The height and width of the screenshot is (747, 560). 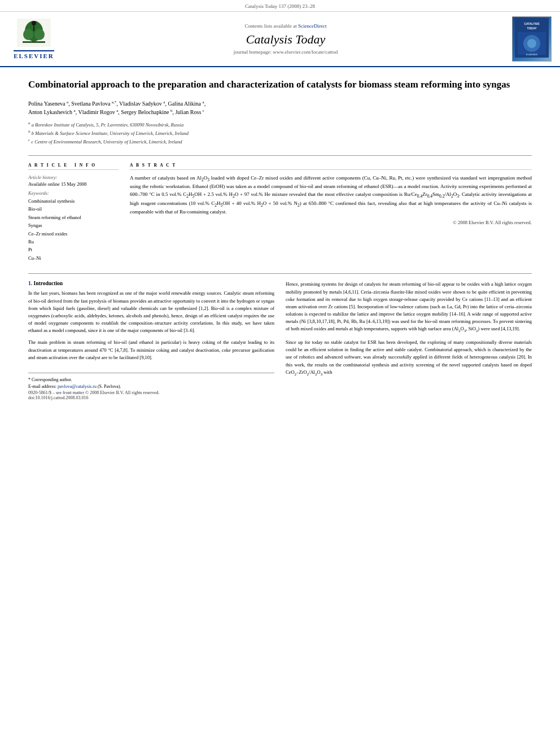 What do you see at coordinates (295, 329) in the screenshot?
I see `both-text: both` at bounding box center [295, 329].